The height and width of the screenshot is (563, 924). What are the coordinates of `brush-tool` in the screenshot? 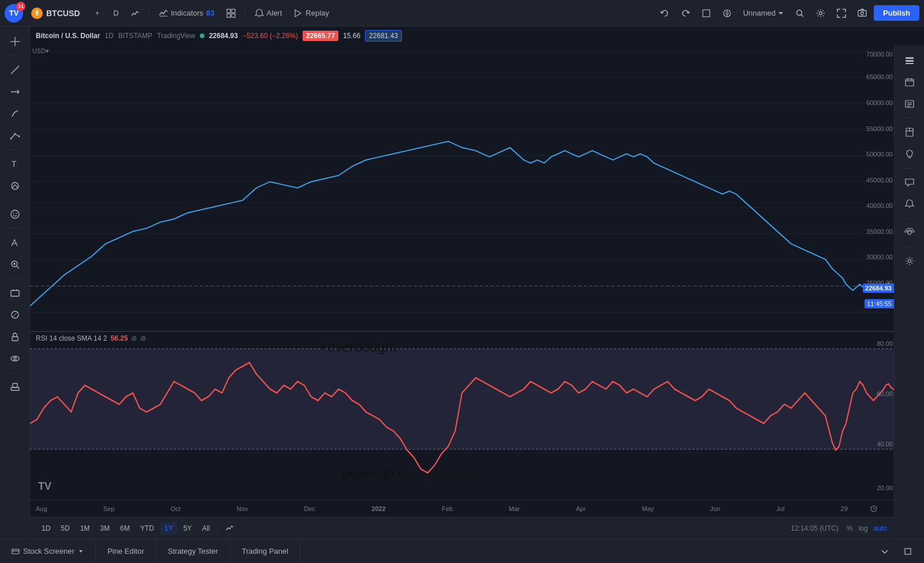 It's located at (15, 114).